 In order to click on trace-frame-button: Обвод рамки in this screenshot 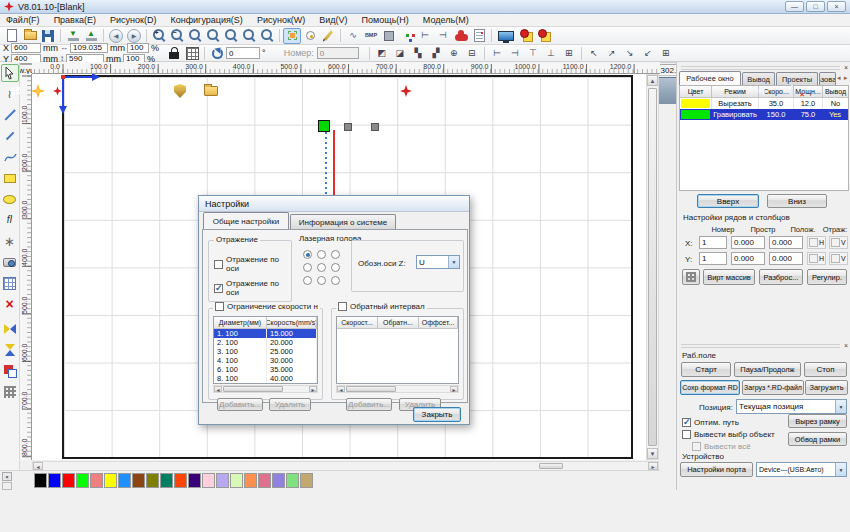, I will do `click(818, 439)`.